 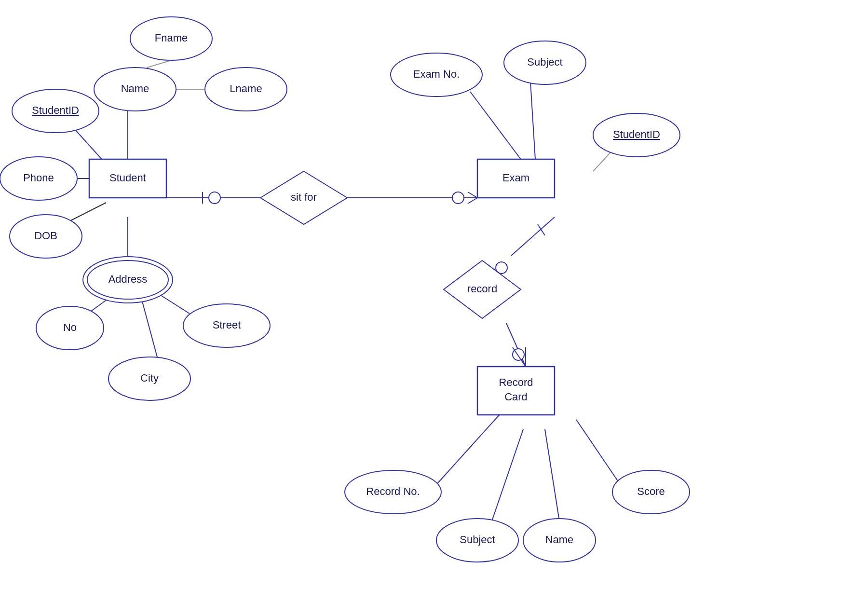 I want to click on line-examno-exam, so click(x=496, y=125).